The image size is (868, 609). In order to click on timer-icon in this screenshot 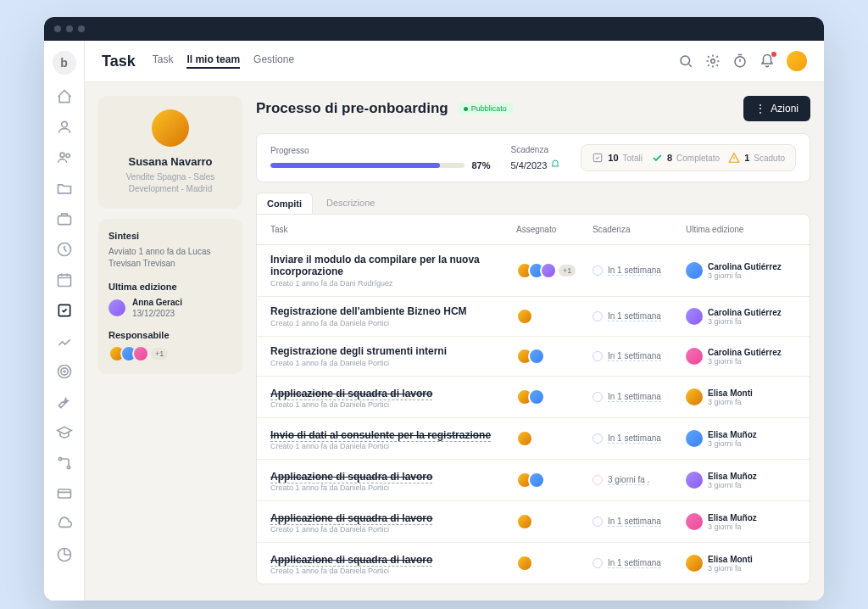, I will do `click(740, 61)`.